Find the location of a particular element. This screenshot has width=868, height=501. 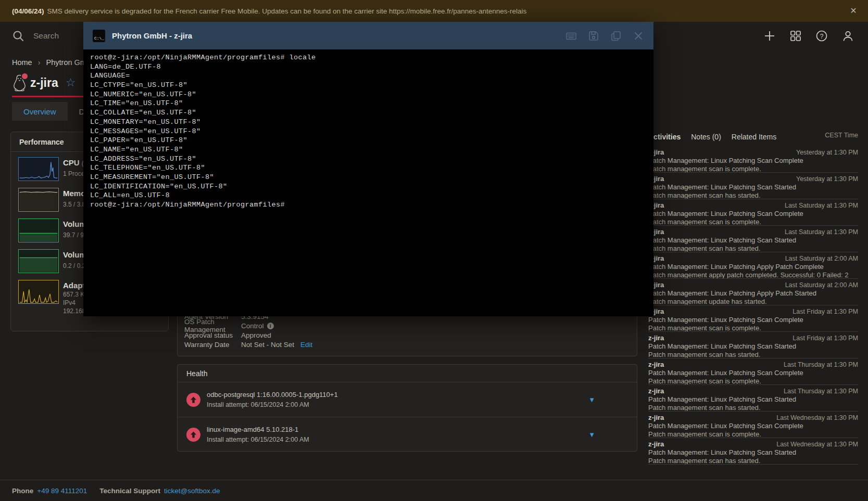

apps-grid-icon is located at coordinates (796, 36).